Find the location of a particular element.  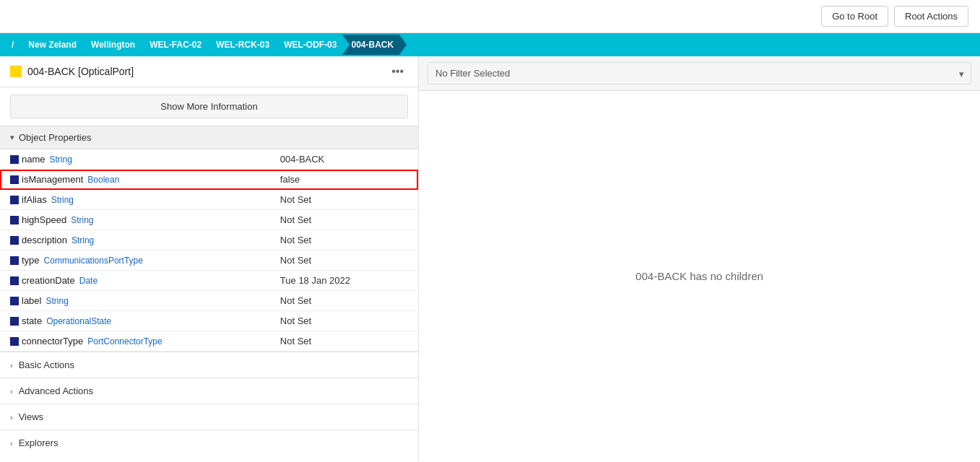

views-header: › Views is located at coordinates (209, 417).